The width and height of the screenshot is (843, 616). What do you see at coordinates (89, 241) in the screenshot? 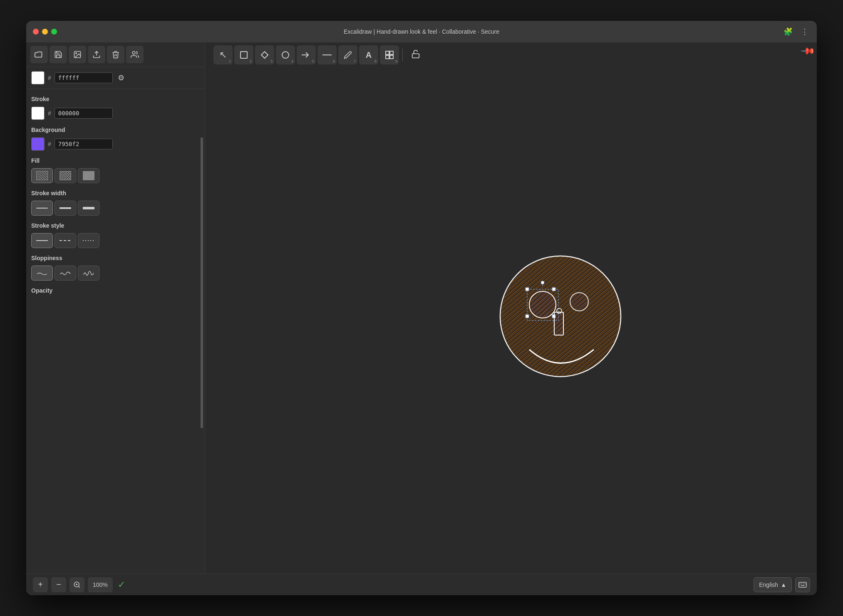
I see `stroke-dotted-icon` at bounding box center [89, 241].